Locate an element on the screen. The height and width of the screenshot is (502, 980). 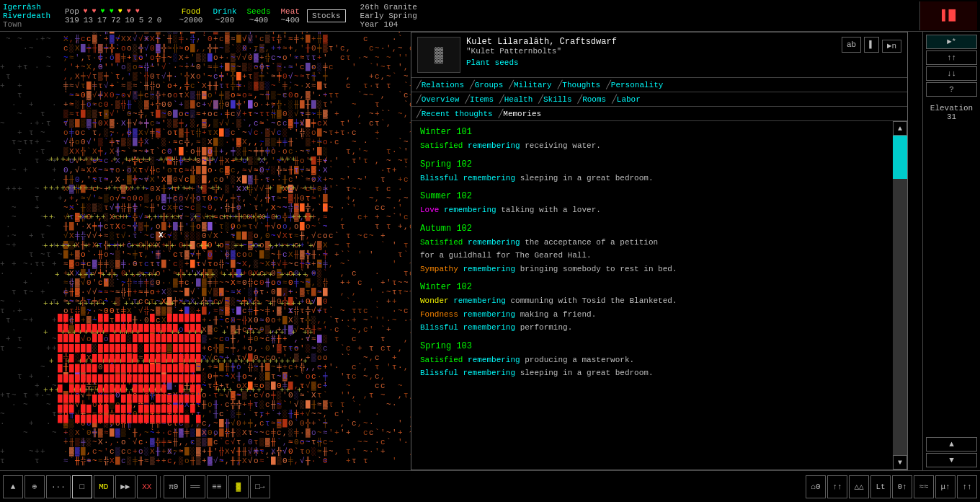
emotion-sympathy-1: Sympathy is located at coordinates (440, 269).